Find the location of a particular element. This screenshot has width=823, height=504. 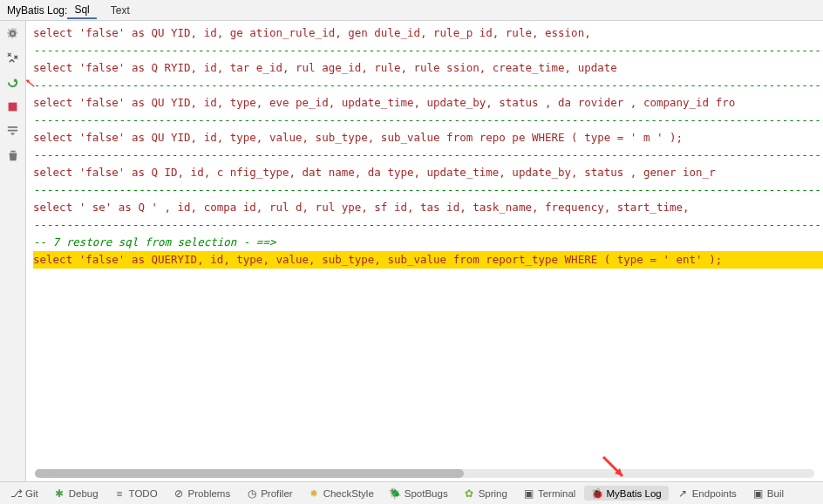

bottom-problems: ⊘ Problems is located at coordinates (202, 494).